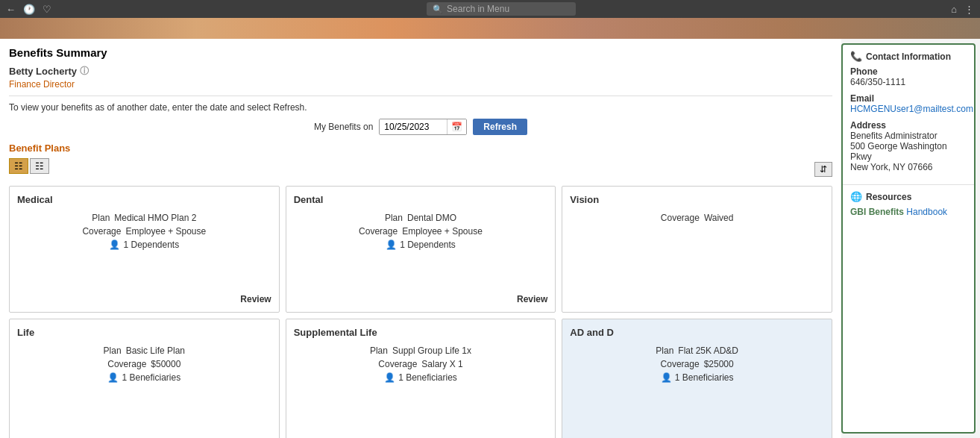  Describe the element at coordinates (697, 378) in the screenshot. I see `dependents-ad-and-d: 👤 1 Beneficiaries` at that location.